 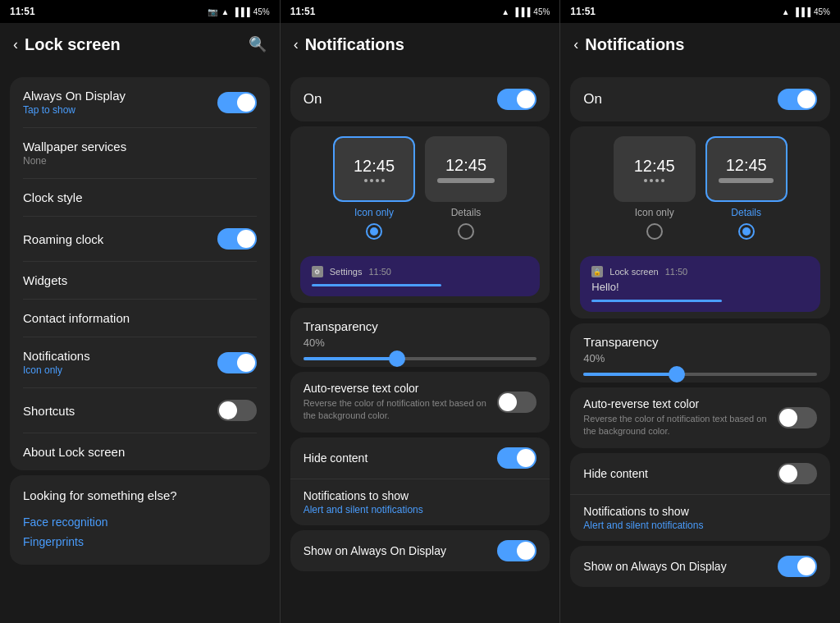 What do you see at coordinates (802, 11) in the screenshot?
I see `signal-icon-right: ▐▐▐` at bounding box center [802, 11].